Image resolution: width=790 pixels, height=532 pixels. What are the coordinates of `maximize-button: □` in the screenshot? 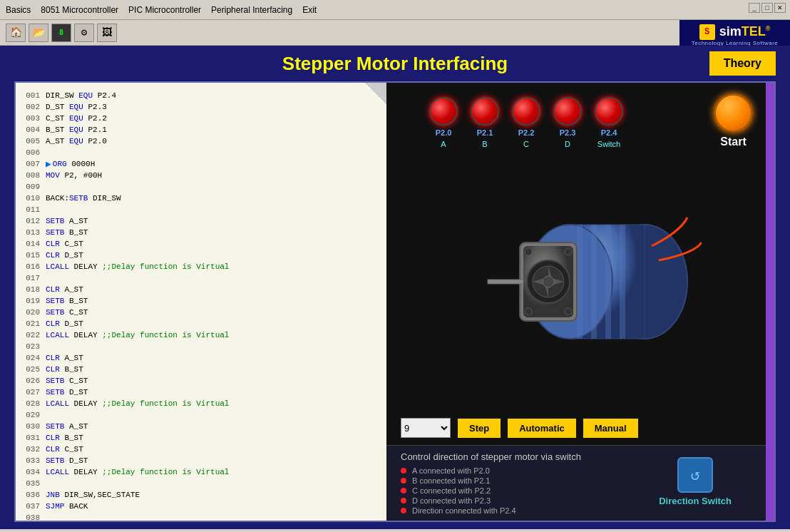 It's located at (767, 8).